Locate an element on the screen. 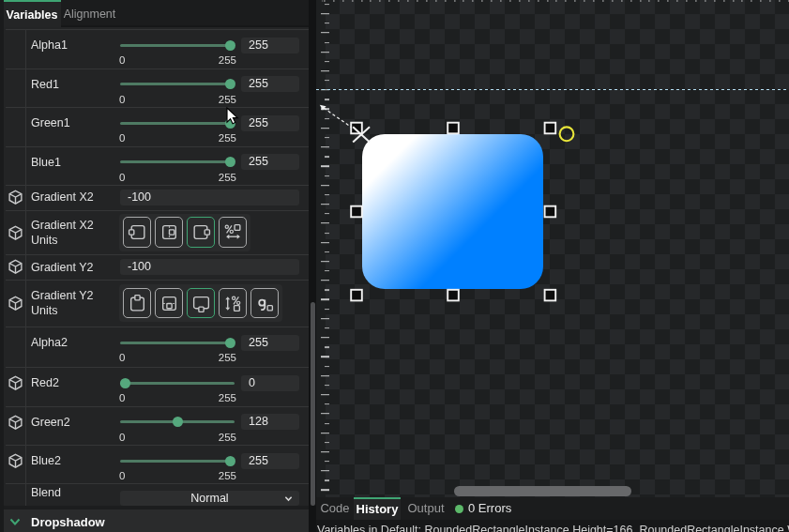 This screenshot has height=532, width=789. row-label: Green2 is located at coordinates (51, 422).